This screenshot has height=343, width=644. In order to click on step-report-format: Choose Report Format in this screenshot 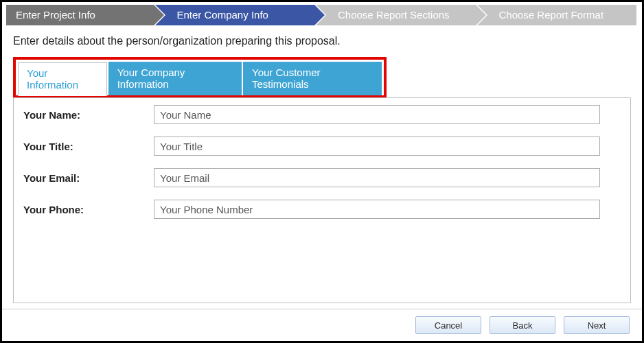, I will do `click(557, 15)`.